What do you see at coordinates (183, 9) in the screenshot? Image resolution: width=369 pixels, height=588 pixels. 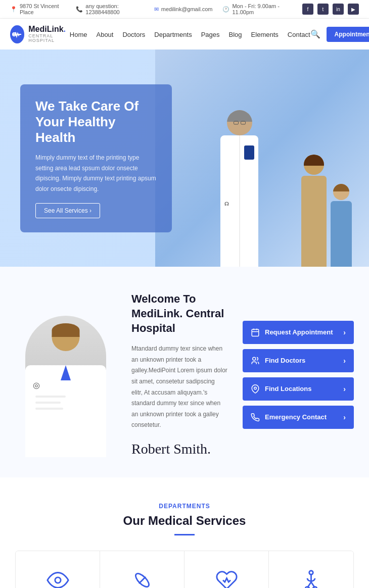 I see `email-item: ✉ medilink@gmail.com` at bounding box center [183, 9].